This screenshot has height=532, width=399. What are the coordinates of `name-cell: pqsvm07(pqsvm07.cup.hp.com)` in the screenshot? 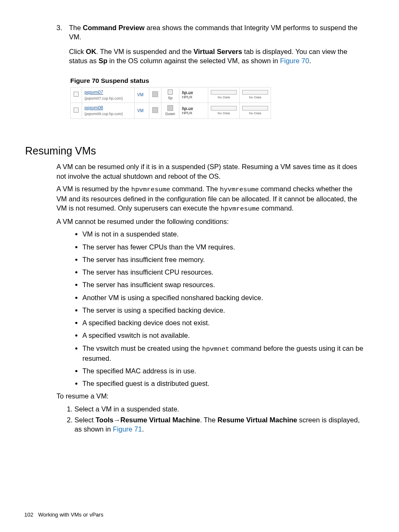 It's located at (108, 95).